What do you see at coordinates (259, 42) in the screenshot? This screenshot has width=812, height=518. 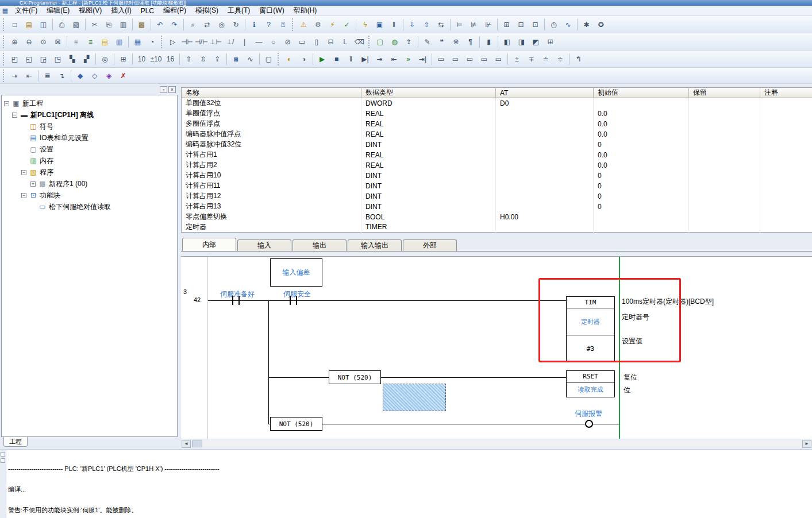 I see `horizontal-line-tool-icon: —` at bounding box center [259, 42].